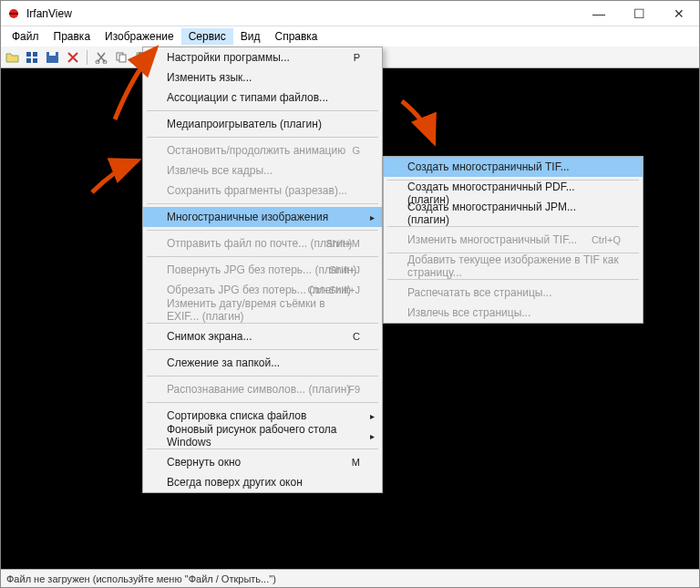  What do you see at coordinates (262, 462) in the screenshot?
I see `menu-item: Свернуть окноM` at bounding box center [262, 462].